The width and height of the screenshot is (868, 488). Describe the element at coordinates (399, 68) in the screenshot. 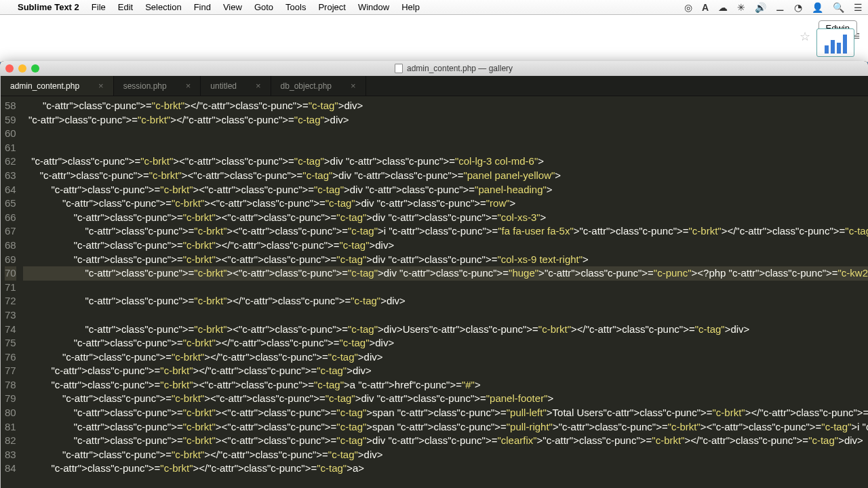

I see `document-icon` at that location.